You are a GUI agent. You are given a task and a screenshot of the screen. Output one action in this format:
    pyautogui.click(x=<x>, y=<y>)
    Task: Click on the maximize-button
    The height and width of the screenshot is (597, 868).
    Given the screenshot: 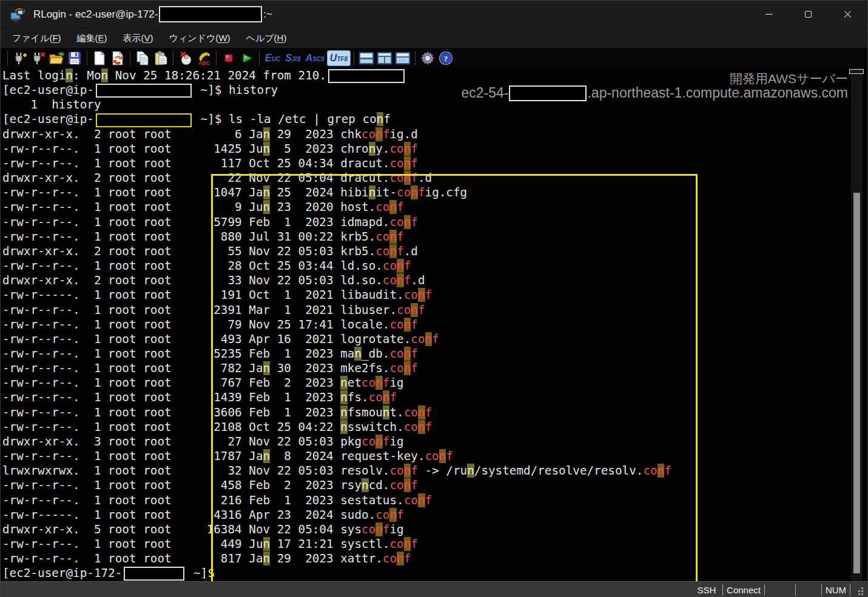 What is the action you would take?
    pyautogui.click(x=808, y=15)
    